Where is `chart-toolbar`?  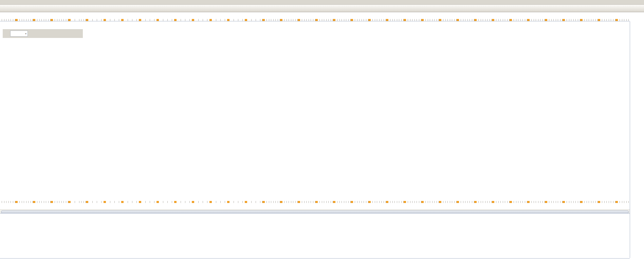 chart-toolbar is located at coordinates (322, 8).